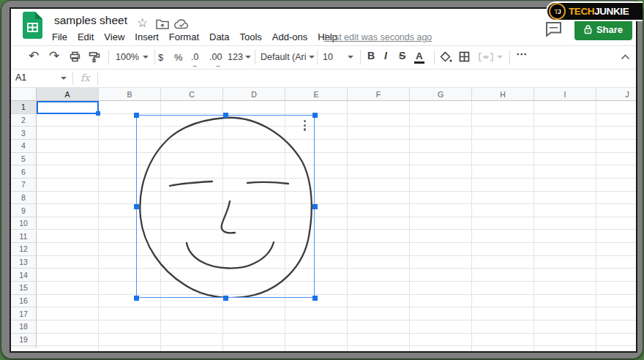 The image size is (644, 360). What do you see at coordinates (315, 206) in the screenshot?
I see `drawing-handle-e` at bounding box center [315, 206].